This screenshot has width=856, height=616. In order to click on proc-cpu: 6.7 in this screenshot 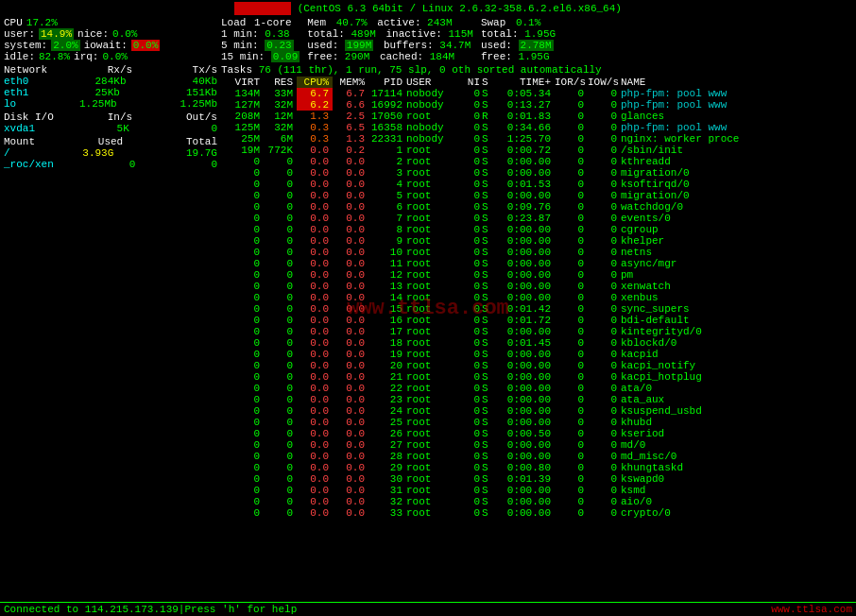, I will do `click(315, 94)`.